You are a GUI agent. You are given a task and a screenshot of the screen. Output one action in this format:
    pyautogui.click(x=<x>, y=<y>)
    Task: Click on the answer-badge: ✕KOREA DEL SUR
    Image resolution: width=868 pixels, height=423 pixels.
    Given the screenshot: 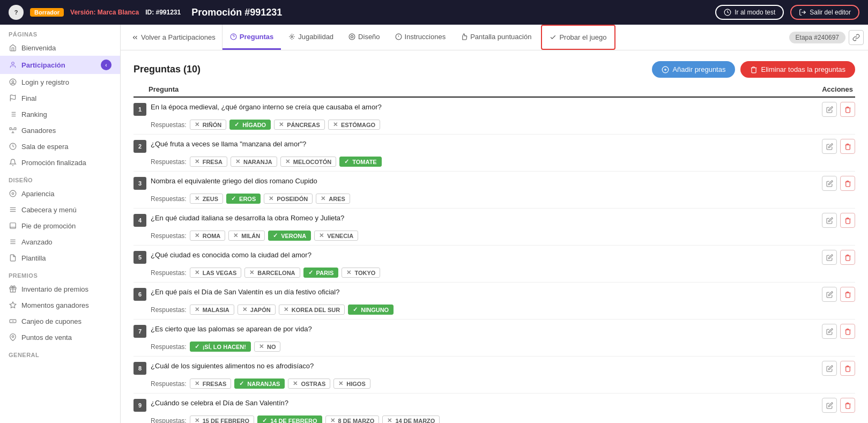 What is the action you would take?
    pyautogui.click(x=312, y=310)
    